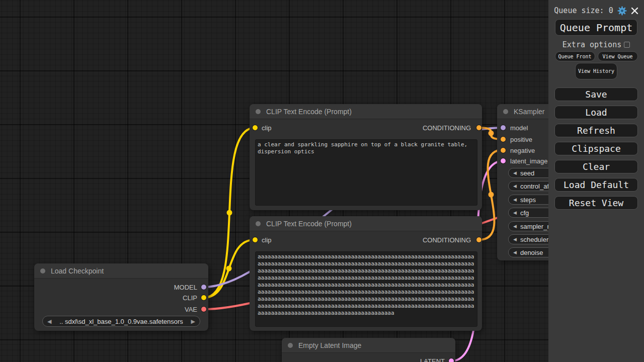 The height and width of the screenshot is (362, 644). What do you see at coordinates (121, 321) in the screenshot?
I see `ckpt-name-widget: ◀ .. sdxl\sd_xl_base_1.0_0.9vae.safetens…` at bounding box center [121, 321].